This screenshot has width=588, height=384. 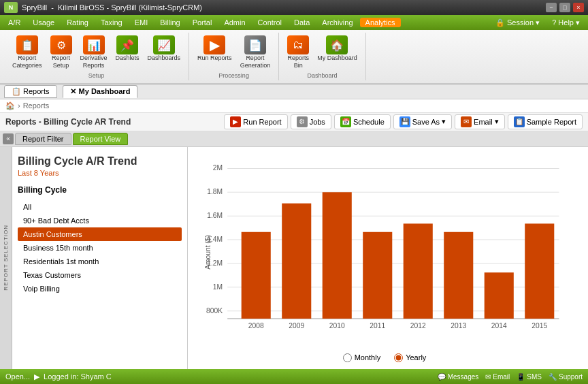 I want to click on run-report-icon: ▶, so click(x=235, y=122).